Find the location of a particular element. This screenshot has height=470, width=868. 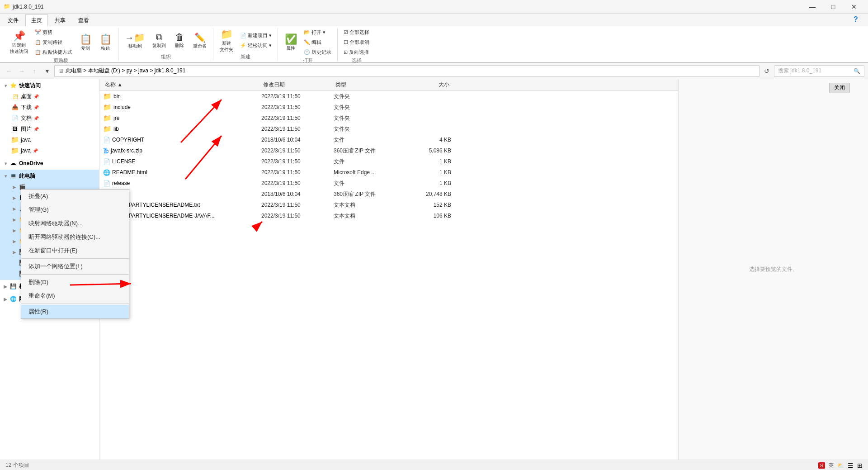

copyright-name: COPYRIGHT is located at coordinates (128, 140).